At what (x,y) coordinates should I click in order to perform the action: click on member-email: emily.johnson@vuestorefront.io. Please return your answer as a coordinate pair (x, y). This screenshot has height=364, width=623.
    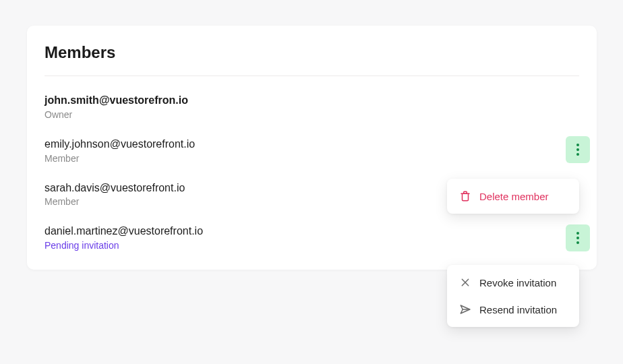
    Looking at the image, I should click on (120, 144).